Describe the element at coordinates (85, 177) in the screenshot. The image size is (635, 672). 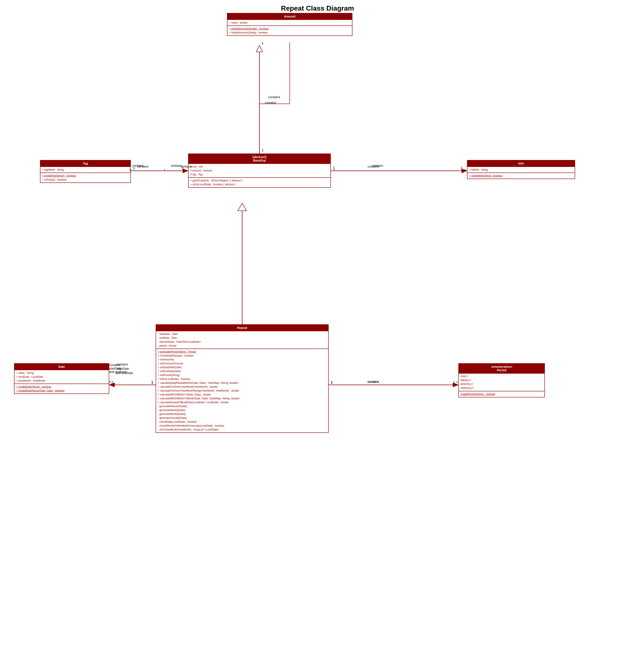
I see `tag-methods: + isValidTagString() : boolean + isEmpty…` at that location.